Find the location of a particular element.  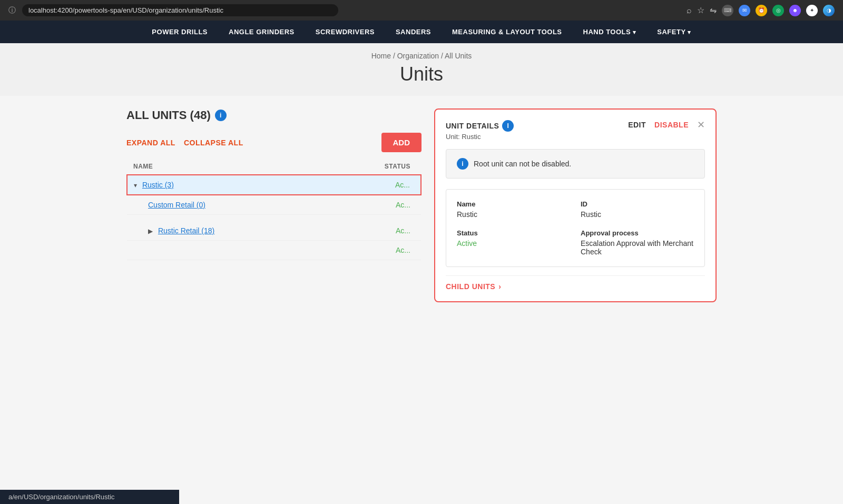

approval-label: Approval process is located at coordinates (638, 233).